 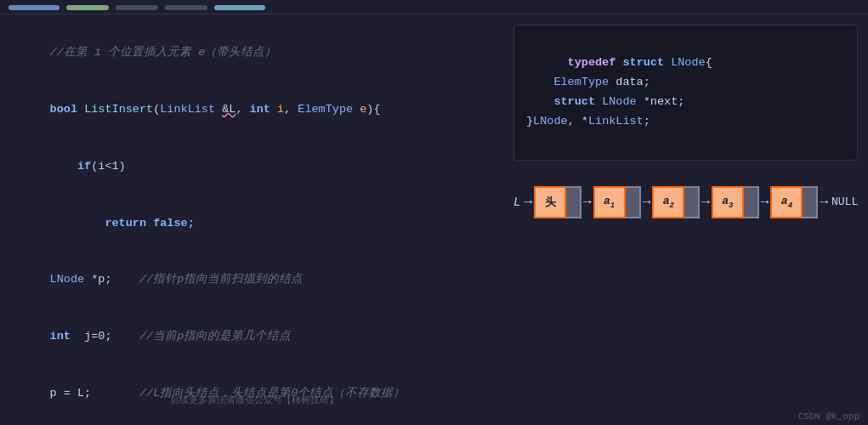 What do you see at coordinates (646, 63) in the screenshot?
I see `kw-struct-1: struct` at bounding box center [646, 63].